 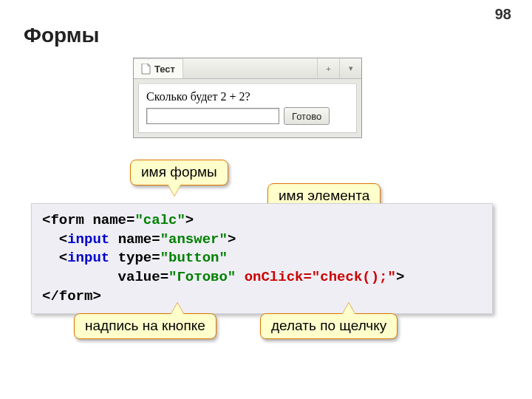 What do you see at coordinates (328, 68) in the screenshot?
I see `new-tab-button: +` at bounding box center [328, 68].